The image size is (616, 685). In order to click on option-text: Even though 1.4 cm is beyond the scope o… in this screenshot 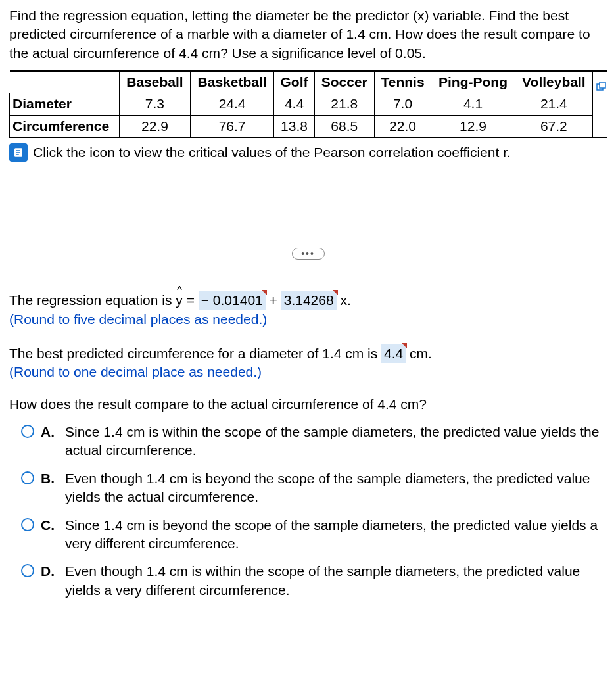, I will do `click(336, 488)`.